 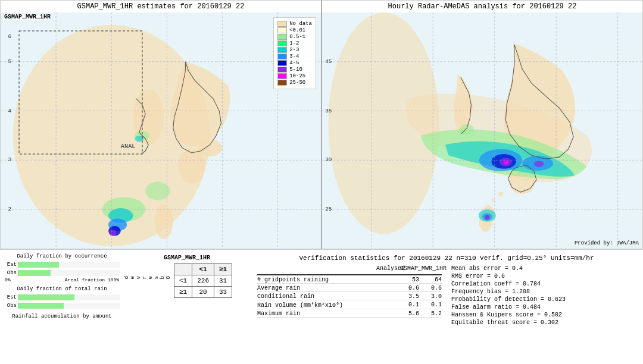 What do you see at coordinates (544, 269) in the screenshot?
I see `stat-mean-abs: Mean abs error = 0.4` at bounding box center [544, 269].